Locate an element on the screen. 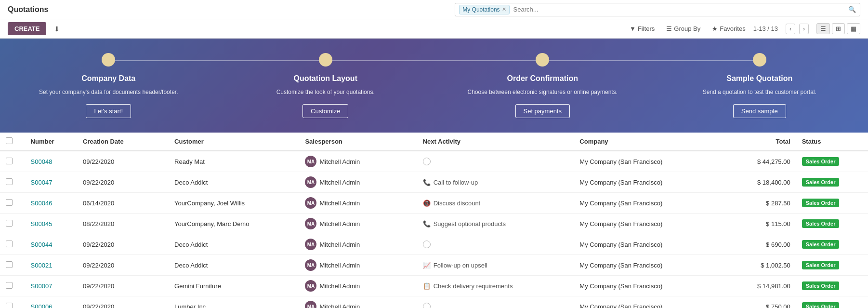  table-row: S00007 09/22/2020 Gemini Furniture MA Mi… is located at coordinates (434, 286).